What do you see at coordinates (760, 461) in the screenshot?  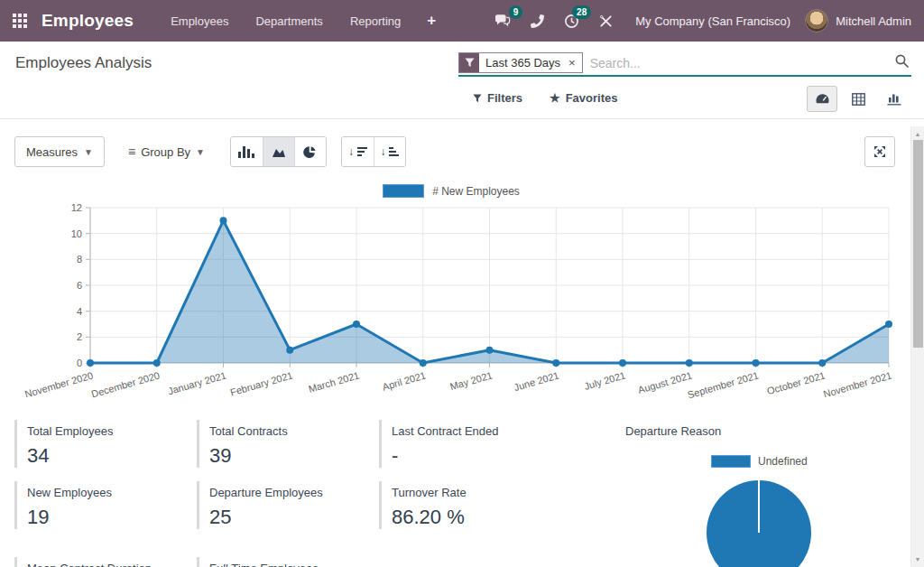 I see `pie-legend: Undefined` at bounding box center [760, 461].